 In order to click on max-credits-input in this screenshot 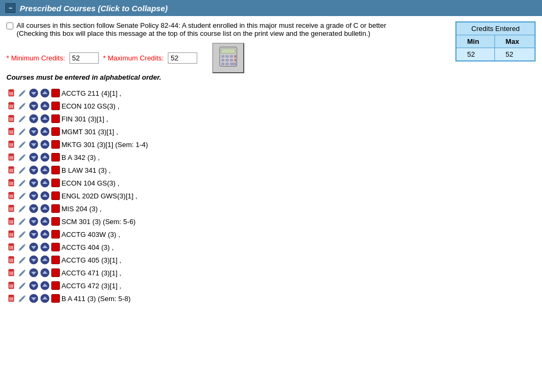, I will do `click(183, 58)`.